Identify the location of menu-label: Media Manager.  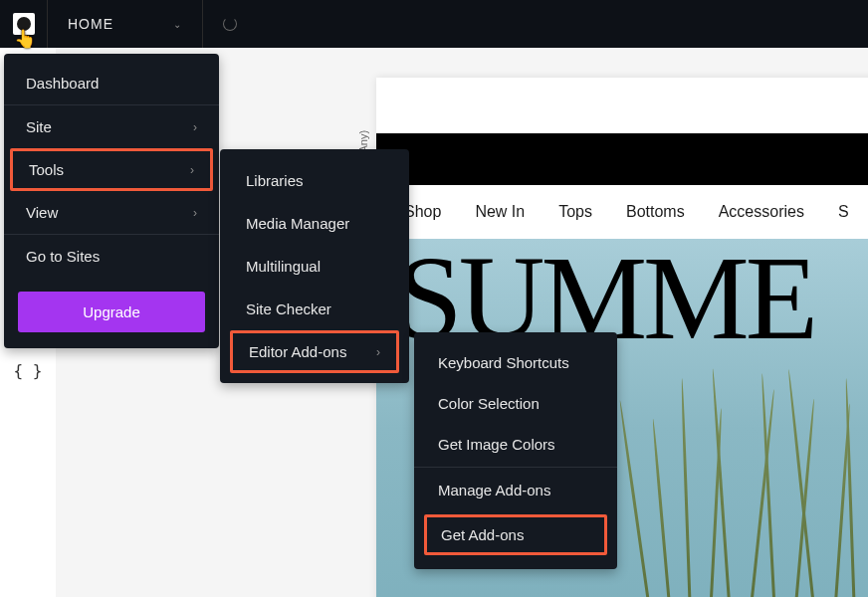
(298, 223).